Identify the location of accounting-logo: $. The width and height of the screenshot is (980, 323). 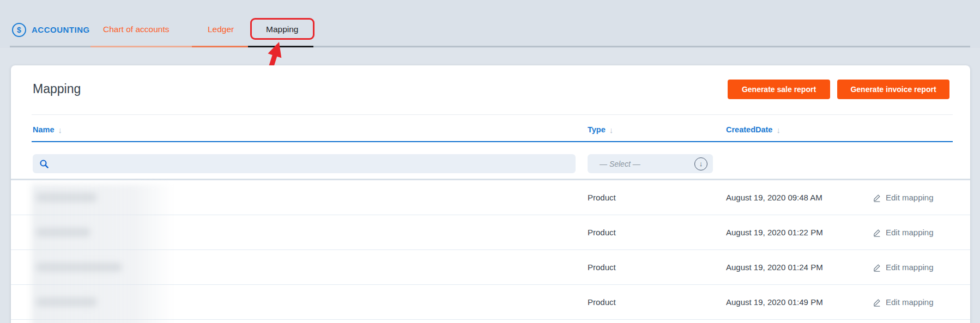
(19, 30).